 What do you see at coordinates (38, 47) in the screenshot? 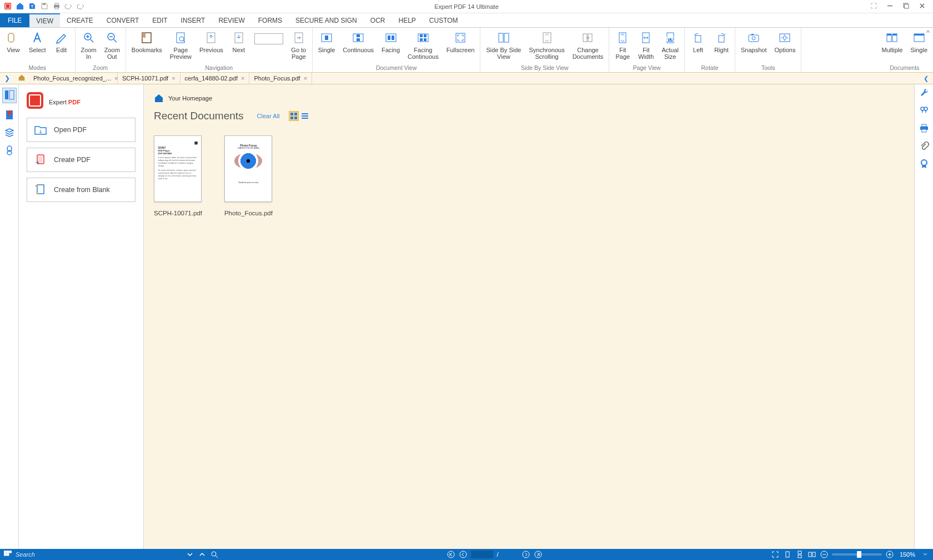
I see `mode-select-button: Select` at bounding box center [38, 47].